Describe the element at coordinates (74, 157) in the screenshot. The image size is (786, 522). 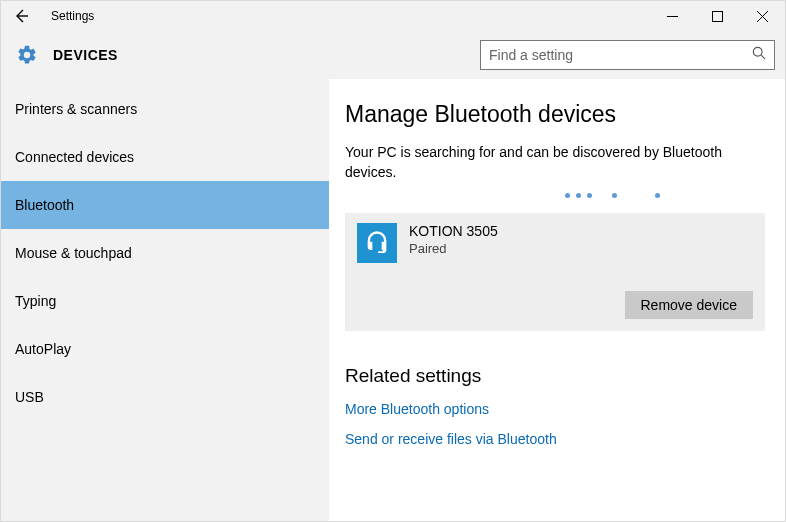
I see `sidebar-item-label: Connected devices` at that location.